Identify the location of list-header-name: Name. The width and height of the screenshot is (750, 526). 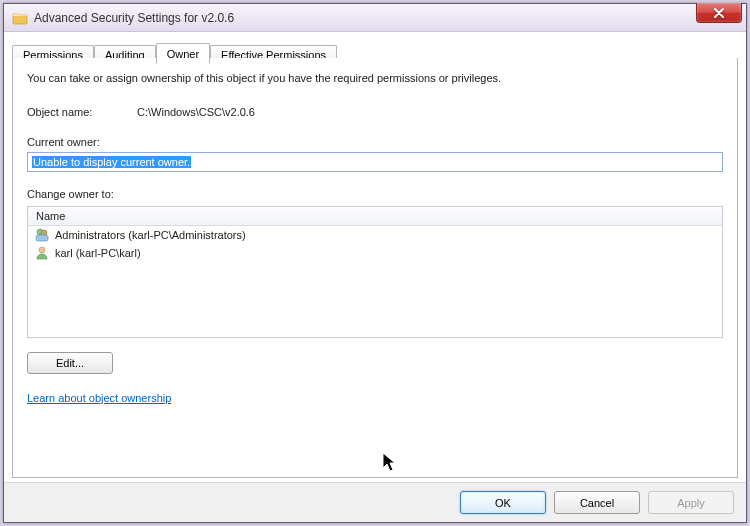
(375, 216).